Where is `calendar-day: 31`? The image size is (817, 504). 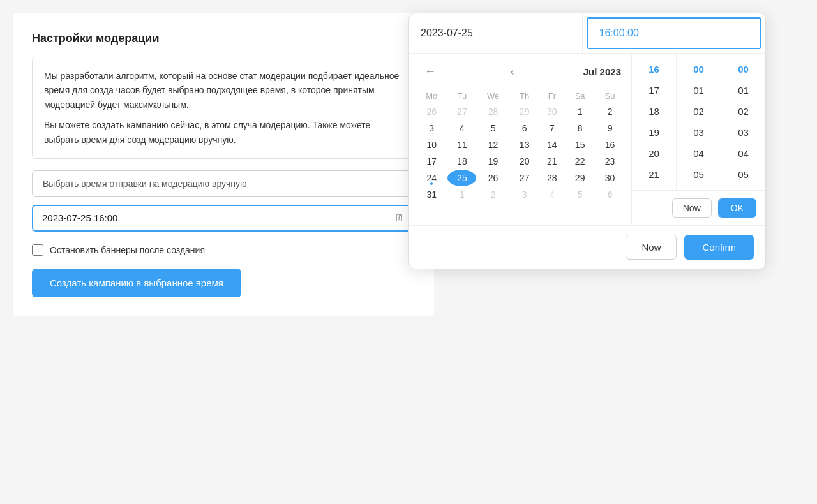 calendar-day: 31 is located at coordinates (431, 195).